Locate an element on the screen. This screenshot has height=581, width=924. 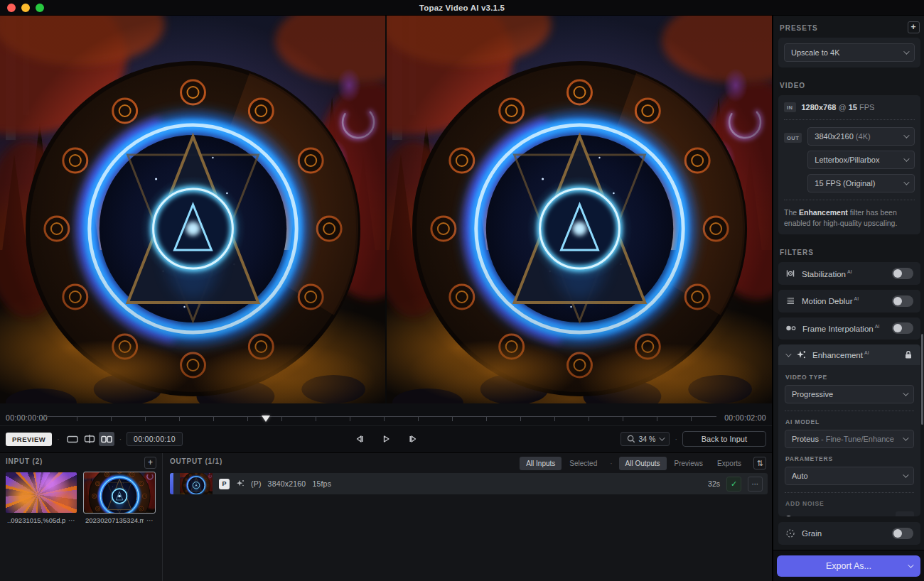
filter-stabilization: StabilizationAI is located at coordinates (849, 273).